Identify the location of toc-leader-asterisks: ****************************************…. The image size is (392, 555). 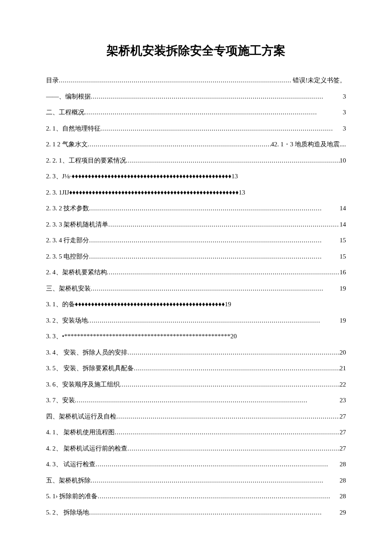
(147, 337).